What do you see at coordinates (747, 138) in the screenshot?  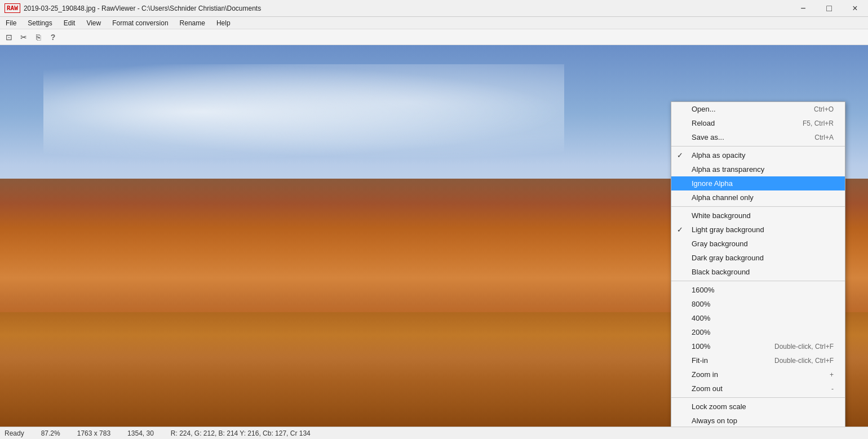 I see `ctx-label-save-as: Save as...` at bounding box center [747, 138].